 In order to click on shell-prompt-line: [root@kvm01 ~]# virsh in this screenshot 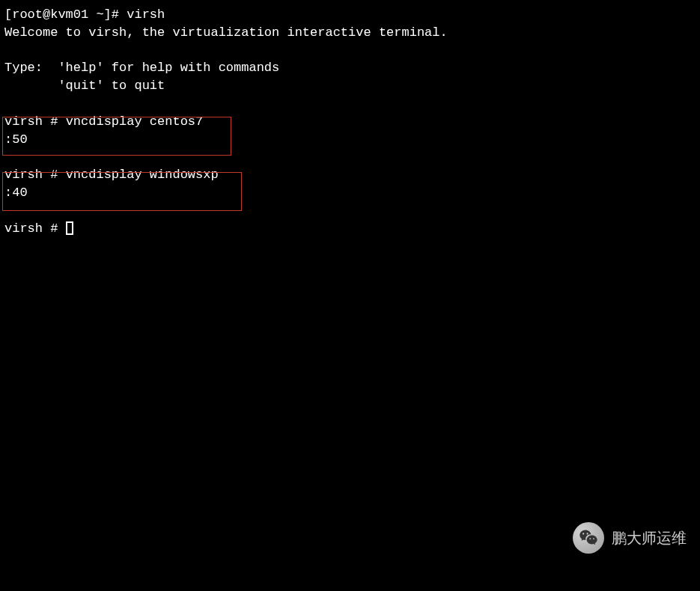, I will do `click(350, 15)`.